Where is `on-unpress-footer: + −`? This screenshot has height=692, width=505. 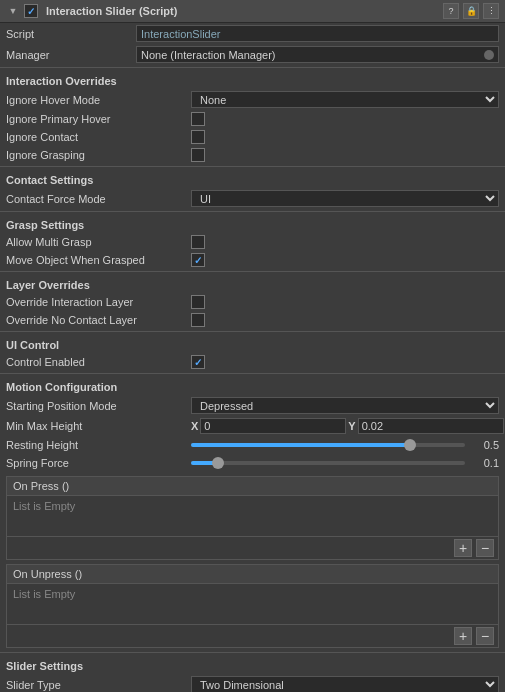
on-unpress-footer: + − is located at coordinates (252, 636).